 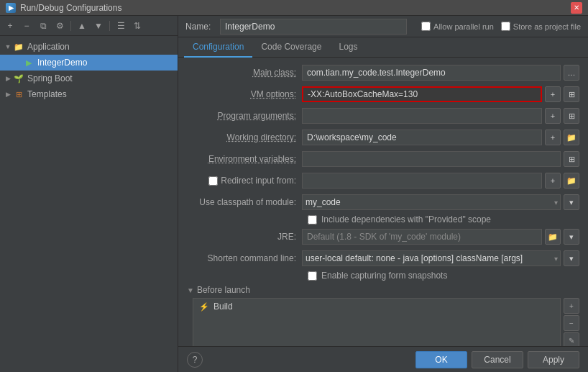 I want to click on program-args-control: + ⊞, so click(x=441, y=116).